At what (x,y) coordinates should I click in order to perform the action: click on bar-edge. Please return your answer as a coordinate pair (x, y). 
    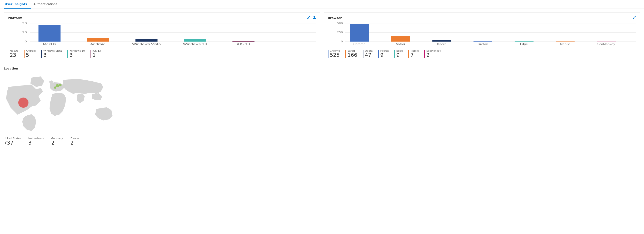
    Looking at the image, I should click on (524, 42).